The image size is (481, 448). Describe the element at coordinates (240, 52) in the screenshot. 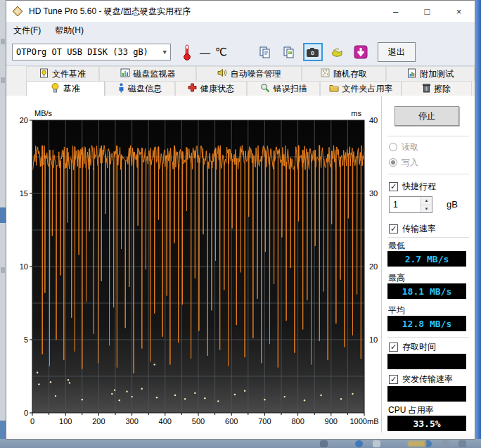

I see `toolbar: OTPOrg OT USB DISK (33 gB) ▼ — ℃` at that location.